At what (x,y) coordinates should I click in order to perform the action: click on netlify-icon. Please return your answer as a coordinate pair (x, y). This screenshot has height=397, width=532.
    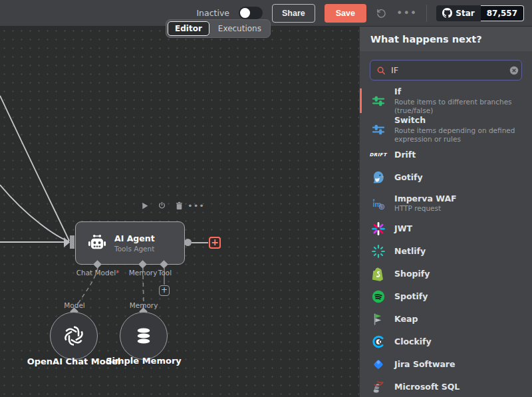
    Looking at the image, I should click on (378, 251).